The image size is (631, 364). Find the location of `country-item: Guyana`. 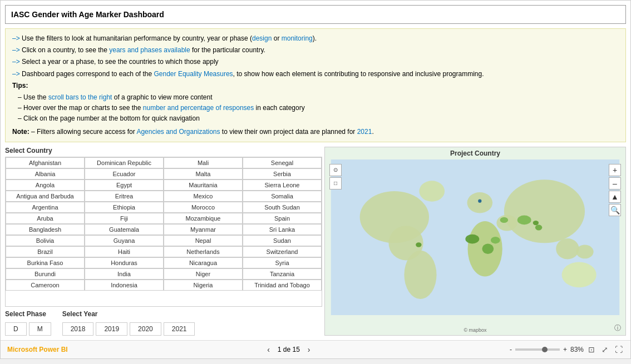

country-item: Guyana is located at coordinates (124, 241).